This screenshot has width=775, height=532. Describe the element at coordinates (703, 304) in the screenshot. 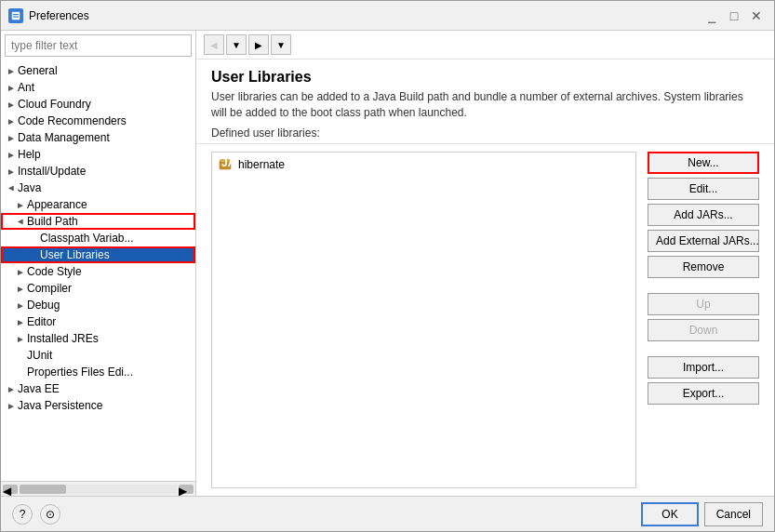

I see `up-button: Up` at that location.